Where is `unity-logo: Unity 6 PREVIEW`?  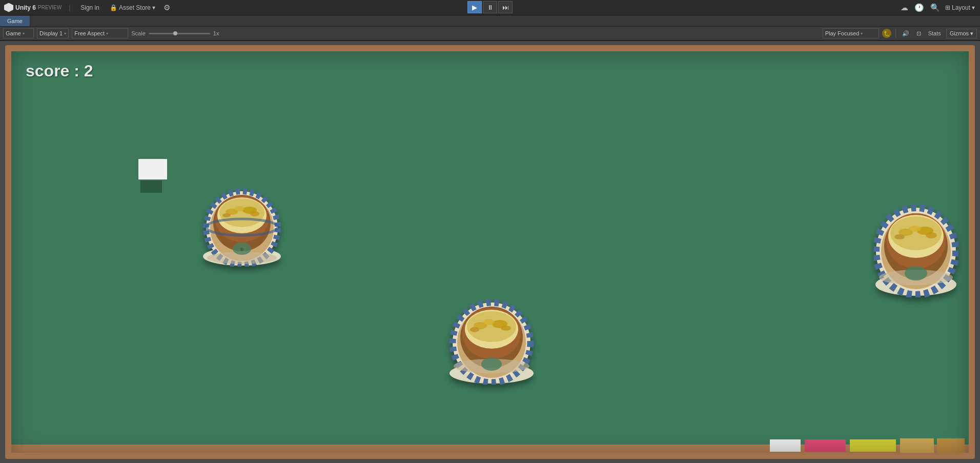
unity-logo: Unity 6 PREVIEW is located at coordinates (33, 8).